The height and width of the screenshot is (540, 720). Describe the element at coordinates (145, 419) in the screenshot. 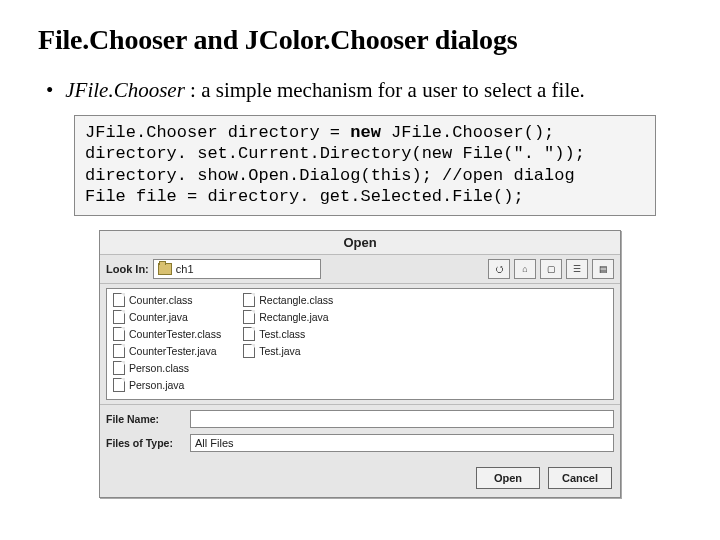

I see `filename-label: File Name:` at that location.